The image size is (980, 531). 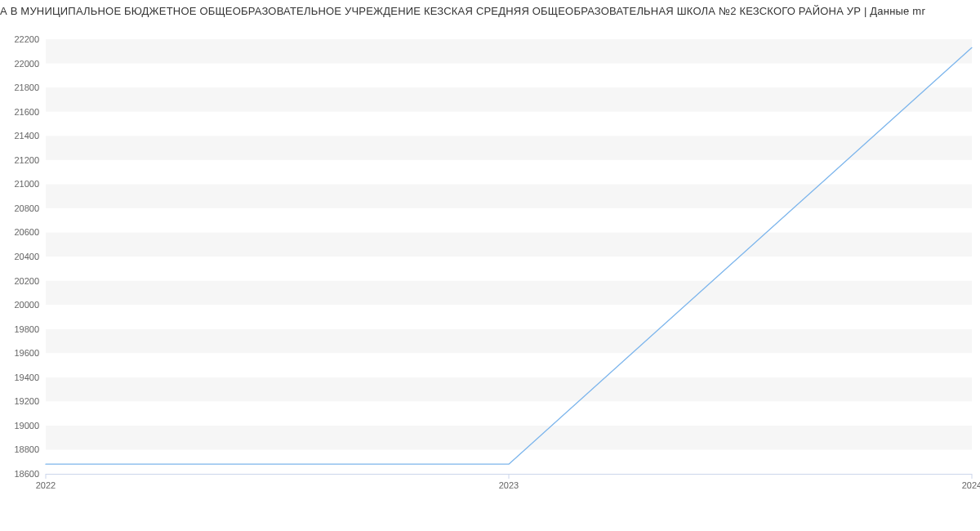 I want to click on y-tick-label: 19200, so click(x=26, y=401).